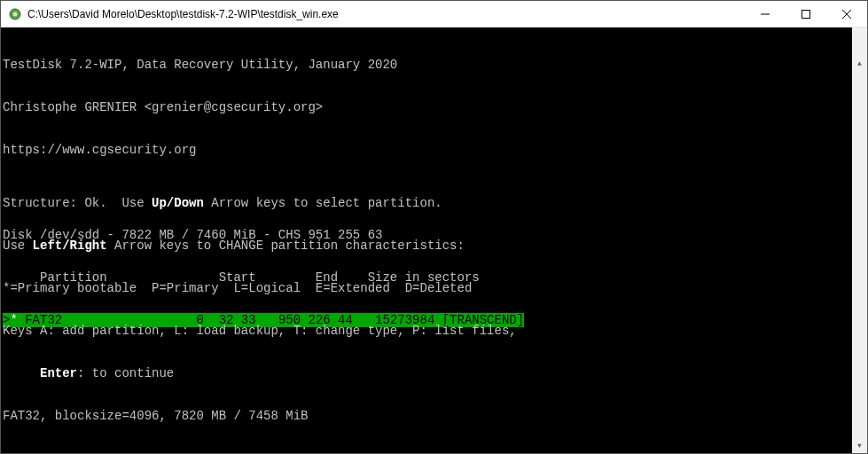 The height and width of the screenshot is (454, 868). I want to click on leftright-line: Use Left/Right Arrow keys to CHANGE part…, so click(260, 246).